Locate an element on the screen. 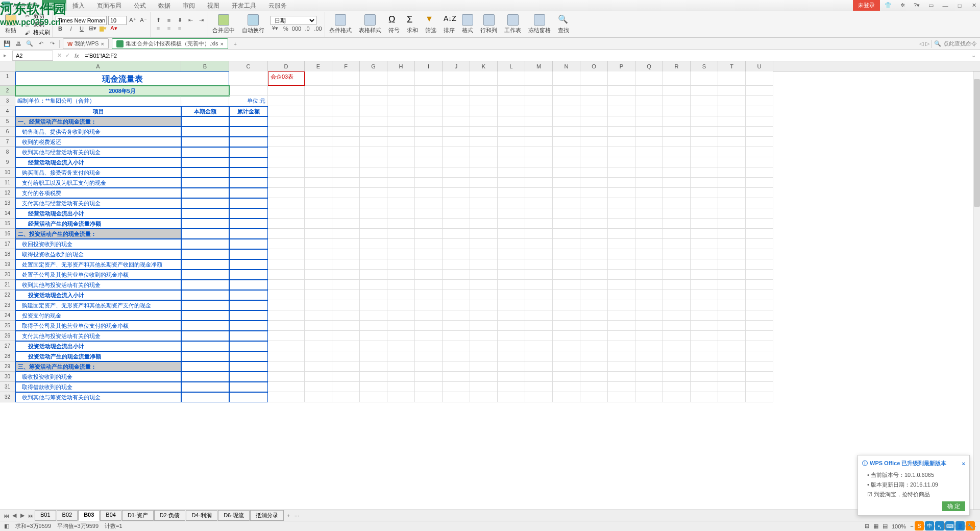 The image size is (980, 531). comma-icon: 000 is located at coordinates (297, 29).